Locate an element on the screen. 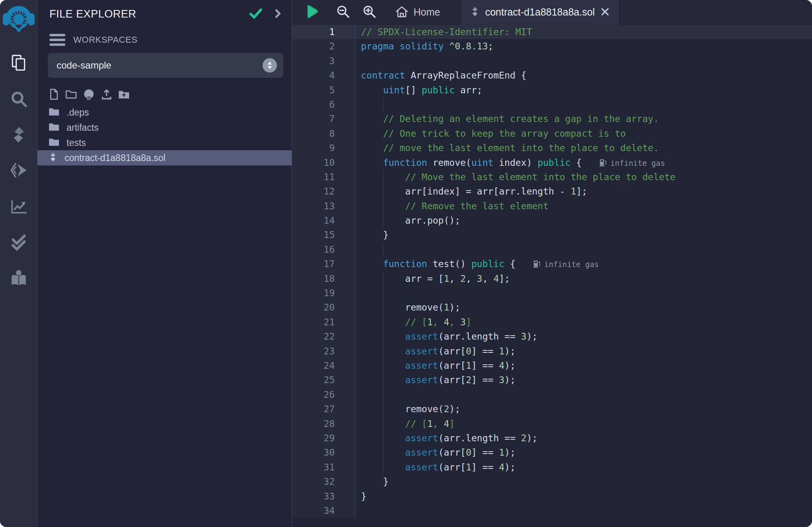 The width and height of the screenshot is (812, 527). line-number: 6 is located at coordinates (324, 104).